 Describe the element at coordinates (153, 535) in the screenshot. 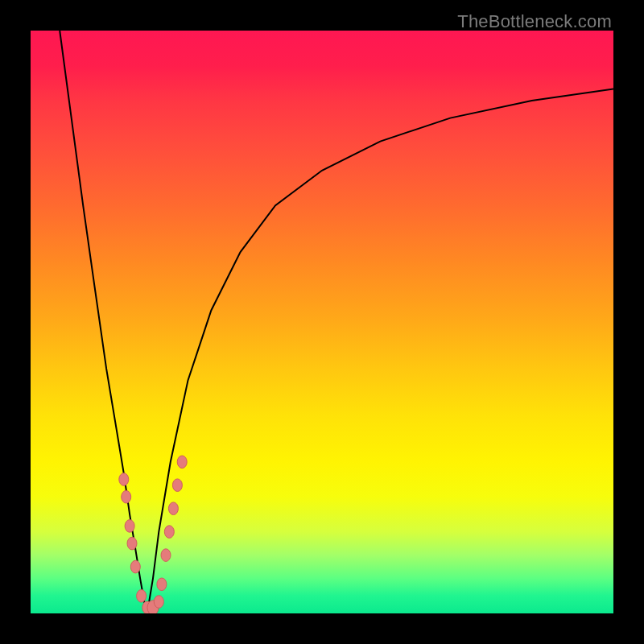

I see `data-markers` at that location.